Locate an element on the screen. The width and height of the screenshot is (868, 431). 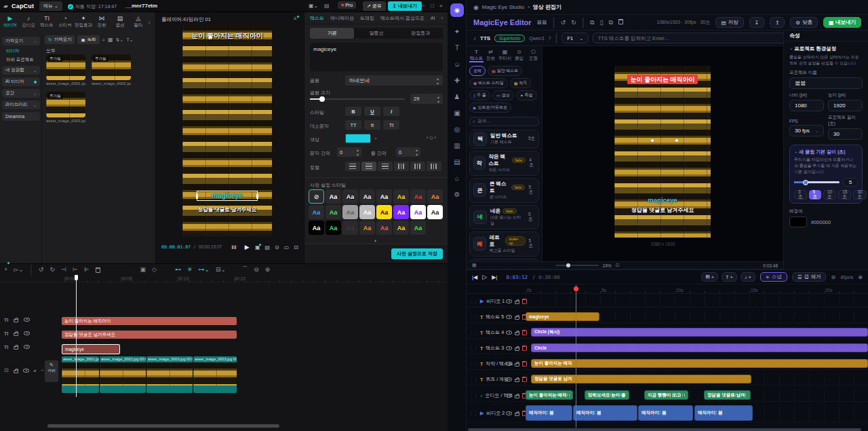
sort-icon: ⇅⌄ is located at coordinates (120, 40).